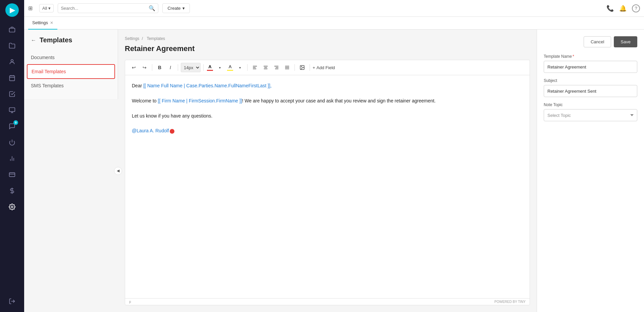 The image size is (644, 312). I want to click on sidebar: ← Templates Documents Email Templates SM…, so click(71, 64).